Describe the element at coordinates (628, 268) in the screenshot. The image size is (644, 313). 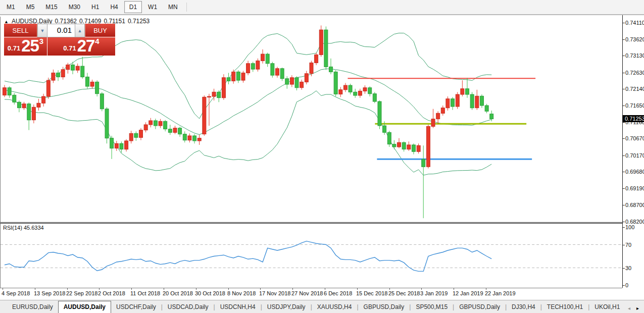
I see `rsi-axis-label: 30` at that location.